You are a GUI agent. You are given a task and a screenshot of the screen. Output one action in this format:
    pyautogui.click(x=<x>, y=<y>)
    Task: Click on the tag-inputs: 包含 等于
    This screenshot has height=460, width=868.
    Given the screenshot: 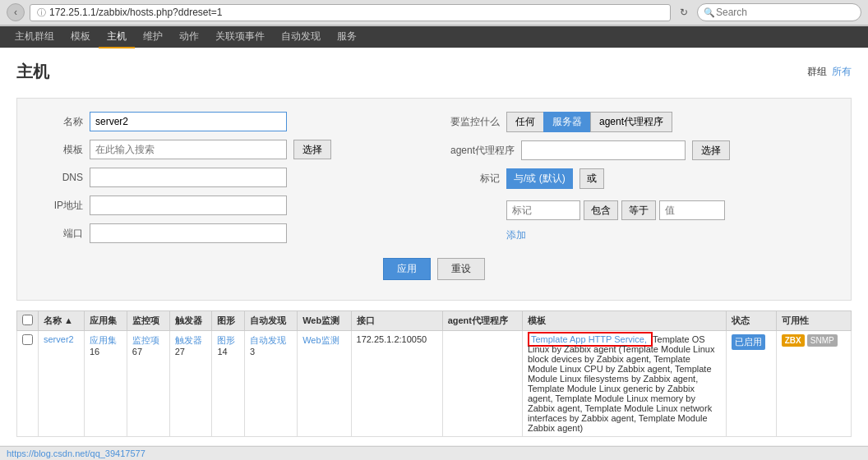 What is the action you would take?
    pyautogui.click(x=616, y=210)
    